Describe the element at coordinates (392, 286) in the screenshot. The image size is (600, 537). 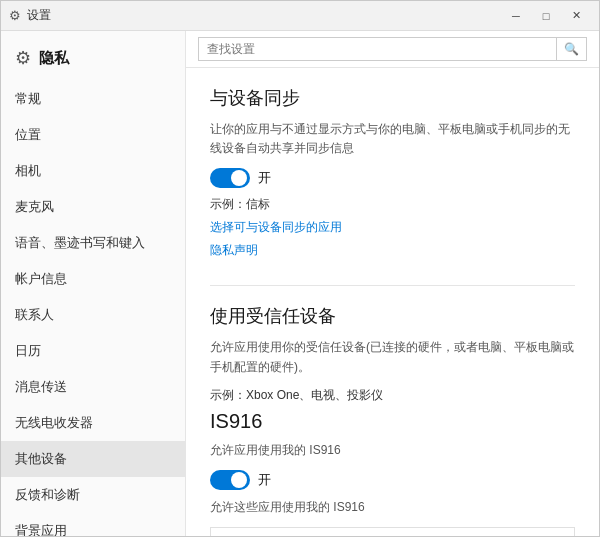
I see `section-divider` at that location.